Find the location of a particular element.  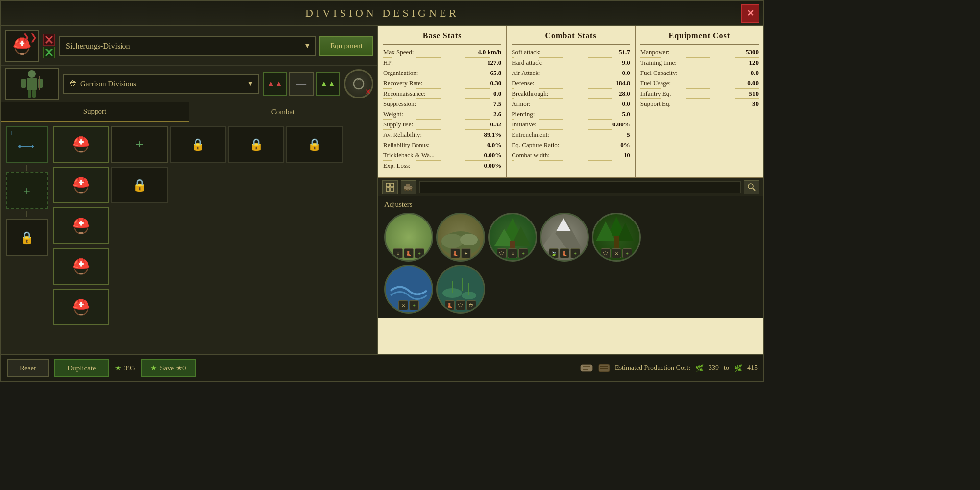

adjuster-toolbar is located at coordinates (571, 187).